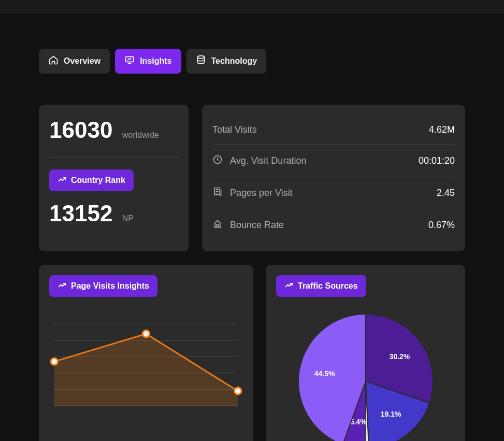 The width and height of the screenshot is (504, 441). Describe the element at coordinates (334, 225) in the screenshot. I see `stat-bounce-rate: Bounce Rate 0.67%` at that location.